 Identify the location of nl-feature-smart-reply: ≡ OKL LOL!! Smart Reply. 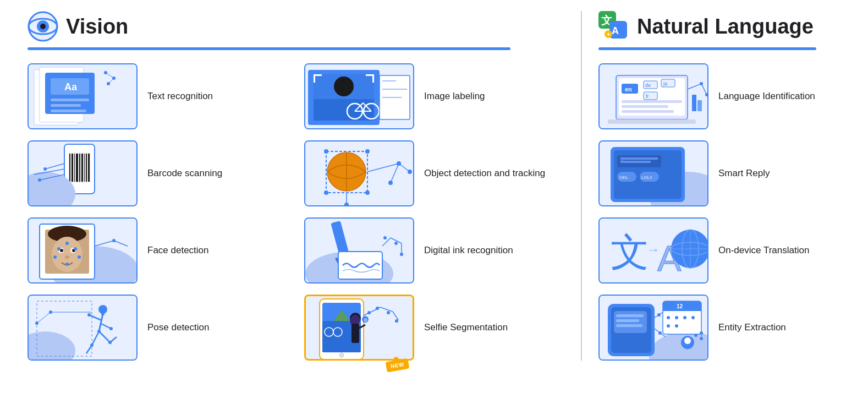
(719, 173).